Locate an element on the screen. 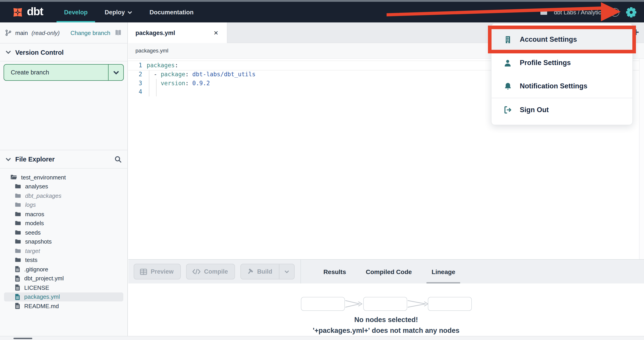 Image resolution: width=644 pixels, height=340 pixels. menu-item-sign-out: Sign Out is located at coordinates (562, 110).